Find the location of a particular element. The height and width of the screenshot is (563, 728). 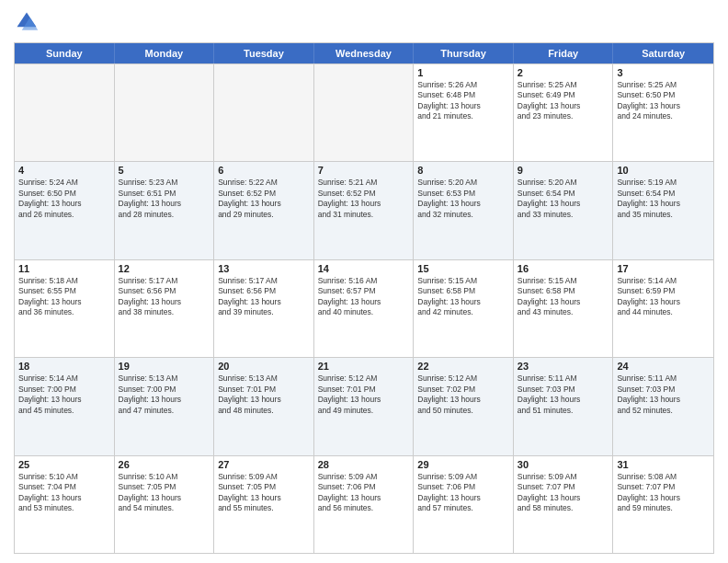

day-info: Sunrise: 5:12 AM Sunset: 7:01 PM Dayligh… is located at coordinates (364, 395).